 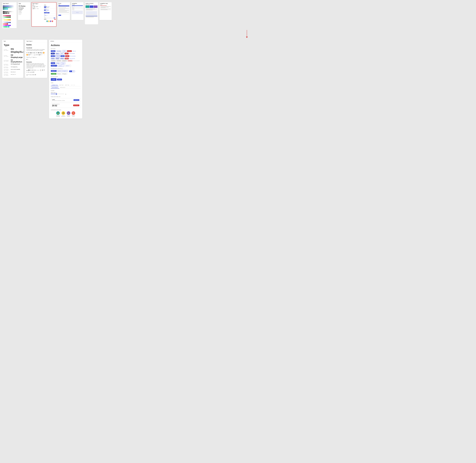 I want to click on icon-arrow-back: ←, so click(x=29, y=59).